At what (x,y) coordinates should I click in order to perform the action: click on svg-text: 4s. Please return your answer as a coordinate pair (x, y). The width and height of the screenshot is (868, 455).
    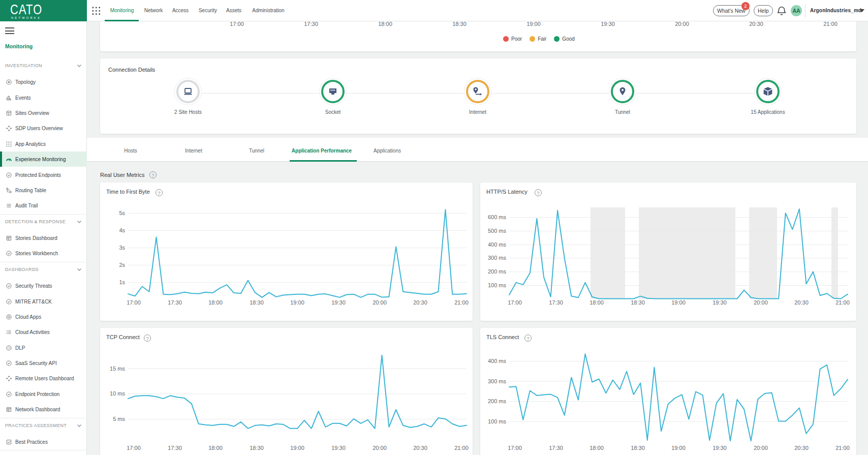
    Looking at the image, I should click on (122, 230).